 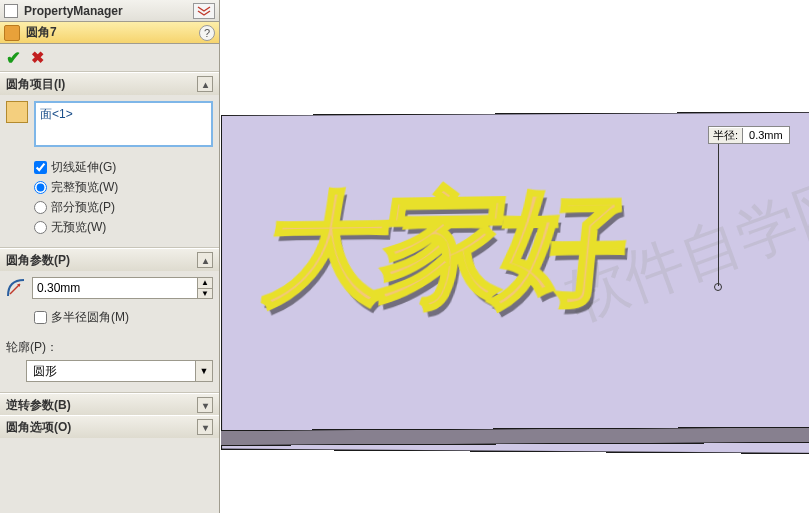 I want to click on radius-input, so click(x=114, y=288).